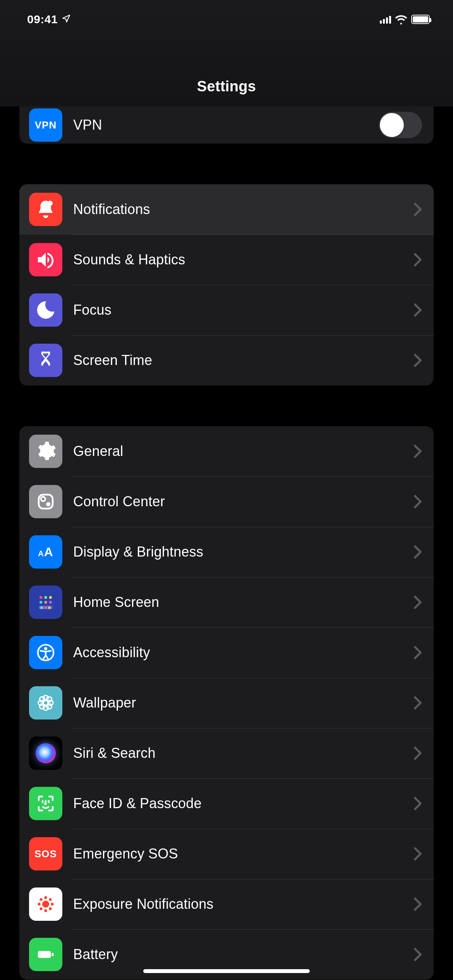 The height and width of the screenshot is (980, 453). What do you see at coordinates (226, 804) in the screenshot?
I see `settings-row-faceid: Face ID & Passcode` at bounding box center [226, 804].